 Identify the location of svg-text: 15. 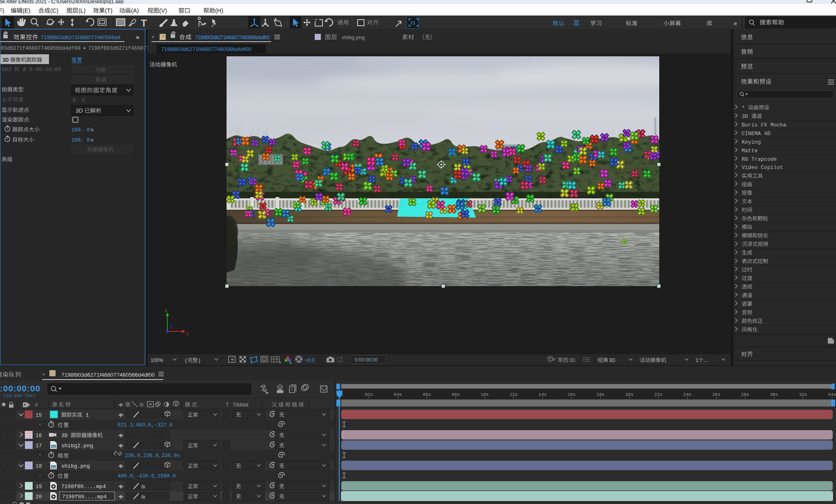
(39, 415).